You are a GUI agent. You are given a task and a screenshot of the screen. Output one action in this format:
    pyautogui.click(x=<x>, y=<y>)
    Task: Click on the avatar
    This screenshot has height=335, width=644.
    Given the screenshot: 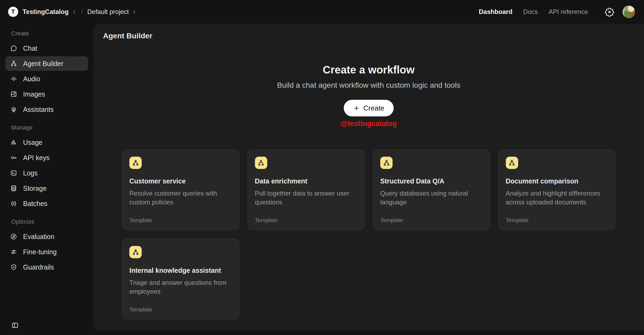 What is the action you would take?
    pyautogui.click(x=629, y=12)
    